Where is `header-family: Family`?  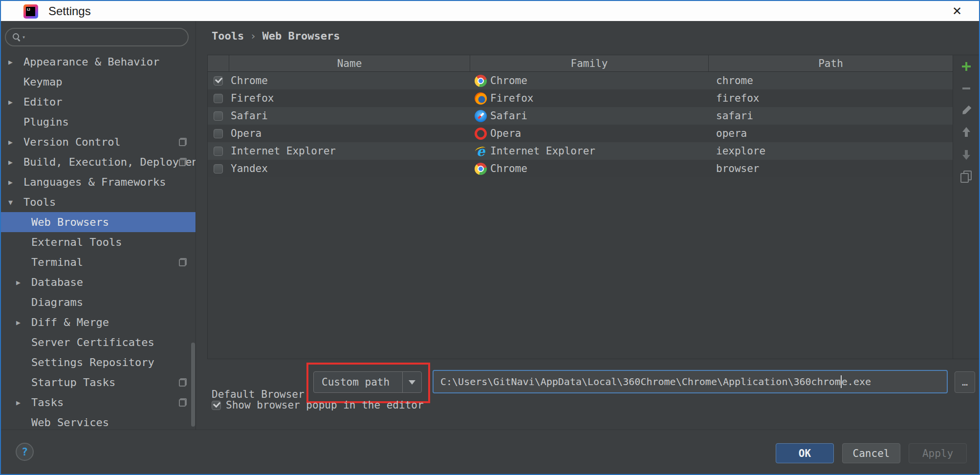
header-family: Family is located at coordinates (589, 64).